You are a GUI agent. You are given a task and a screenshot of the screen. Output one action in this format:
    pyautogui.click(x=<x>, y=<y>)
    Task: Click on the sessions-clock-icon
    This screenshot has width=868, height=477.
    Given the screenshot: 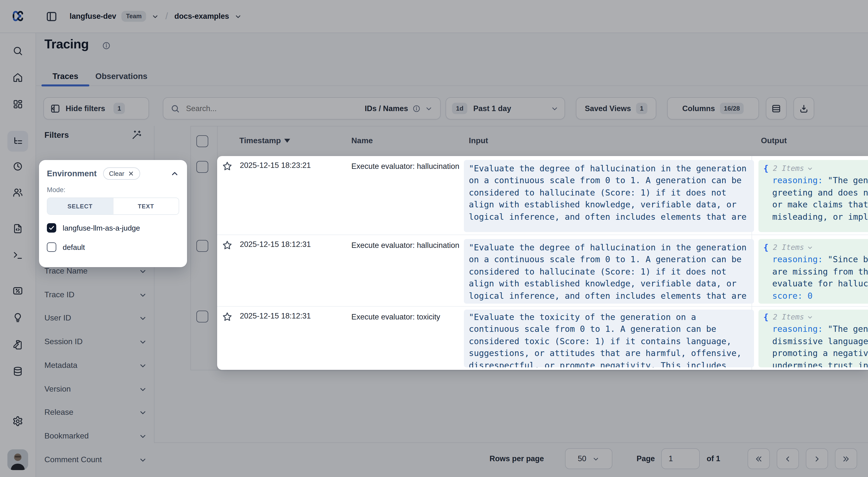 What is the action you would take?
    pyautogui.click(x=18, y=167)
    